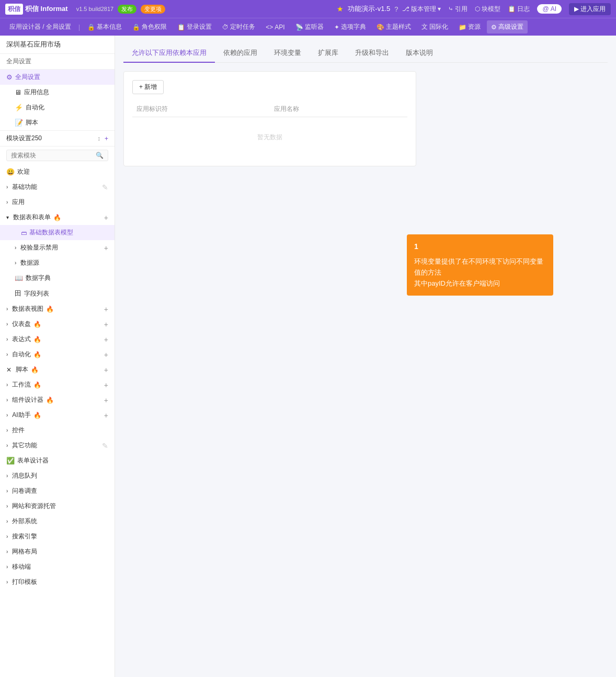  Describe the element at coordinates (310, 27) in the screenshot. I see `nav-monitor: 📡 监听器` at that location.